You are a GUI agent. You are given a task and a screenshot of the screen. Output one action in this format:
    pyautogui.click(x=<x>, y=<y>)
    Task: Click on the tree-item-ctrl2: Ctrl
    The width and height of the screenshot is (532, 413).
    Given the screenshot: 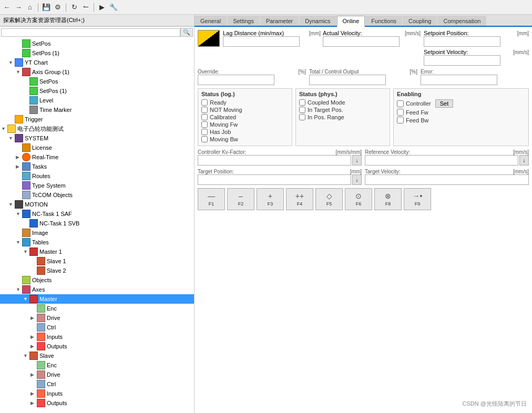 What is the action you would take?
    pyautogui.click(x=97, y=384)
    